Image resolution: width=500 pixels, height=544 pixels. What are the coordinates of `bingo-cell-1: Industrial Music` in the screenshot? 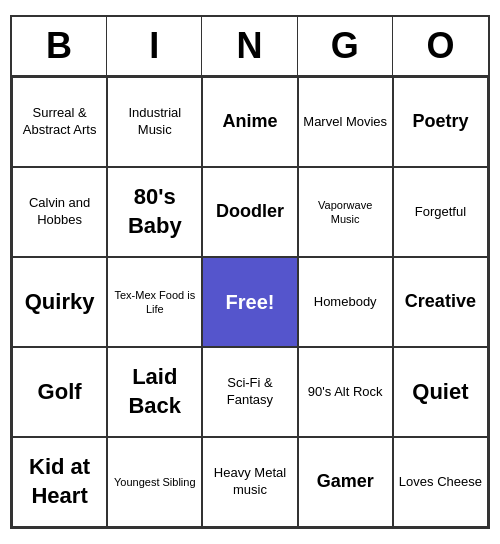 It's located at (154, 122).